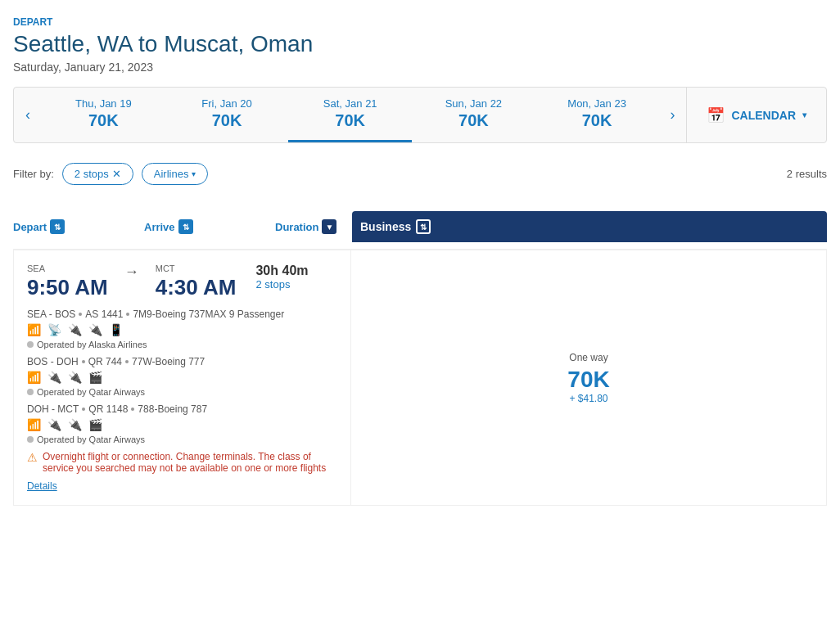 The height and width of the screenshot is (644, 840). What do you see at coordinates (95, 377) in the screenshot?
I see `video1-icon: 🎬` at bounding box center [95, 377].